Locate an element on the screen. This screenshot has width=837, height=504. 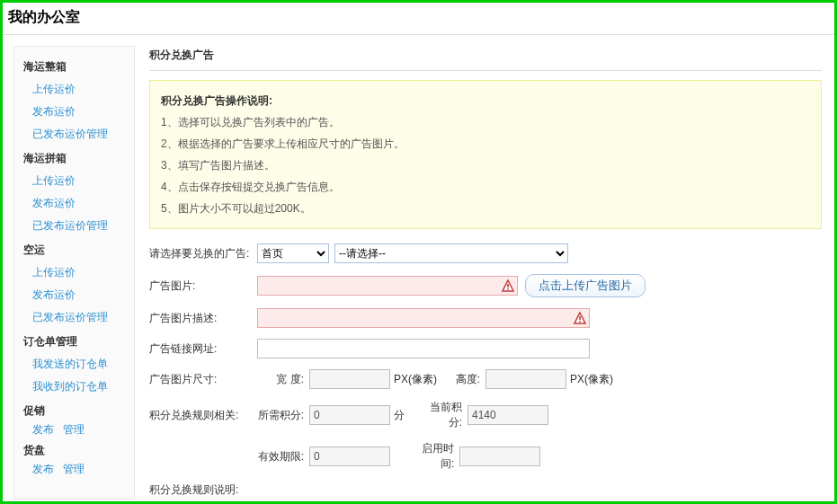
ad-link-input is located at coordinates (423, 349).